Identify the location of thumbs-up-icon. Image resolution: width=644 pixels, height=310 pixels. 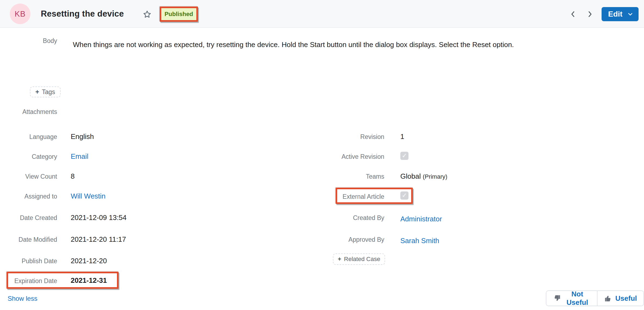
(608, 298).